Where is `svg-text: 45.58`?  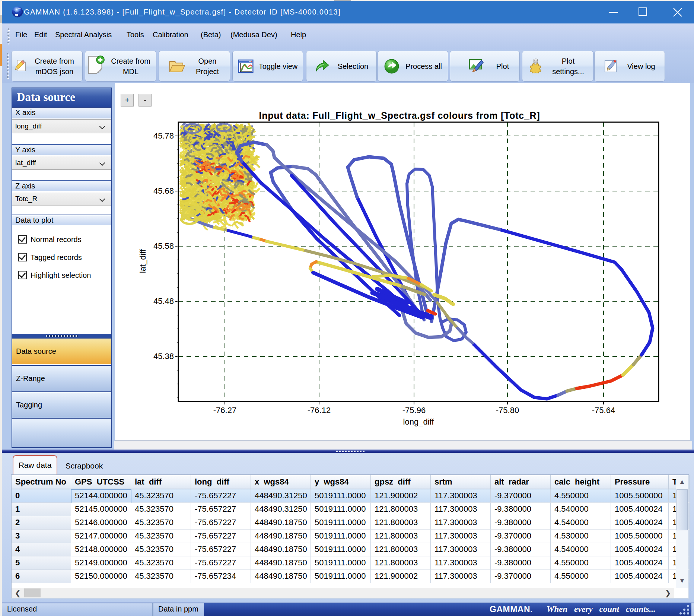
svg-text: 45.58 is located at coordinates (164, 246).